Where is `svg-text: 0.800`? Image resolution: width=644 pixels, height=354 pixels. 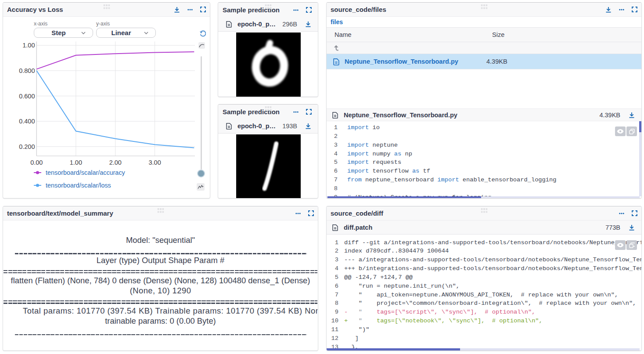 svg-text: 0.800 is located at coordinates (27, 71).